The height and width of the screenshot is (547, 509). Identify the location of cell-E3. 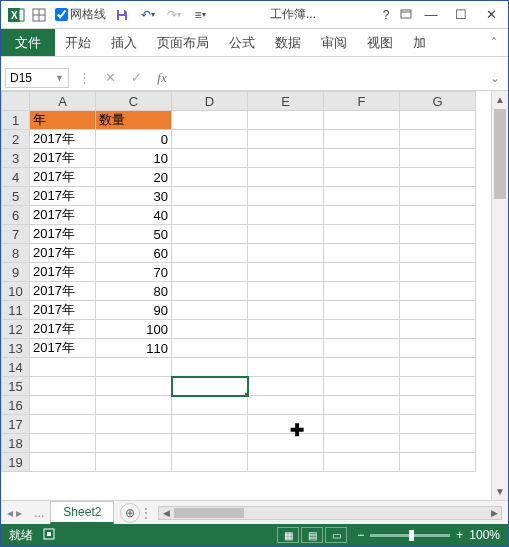
(286, 158).